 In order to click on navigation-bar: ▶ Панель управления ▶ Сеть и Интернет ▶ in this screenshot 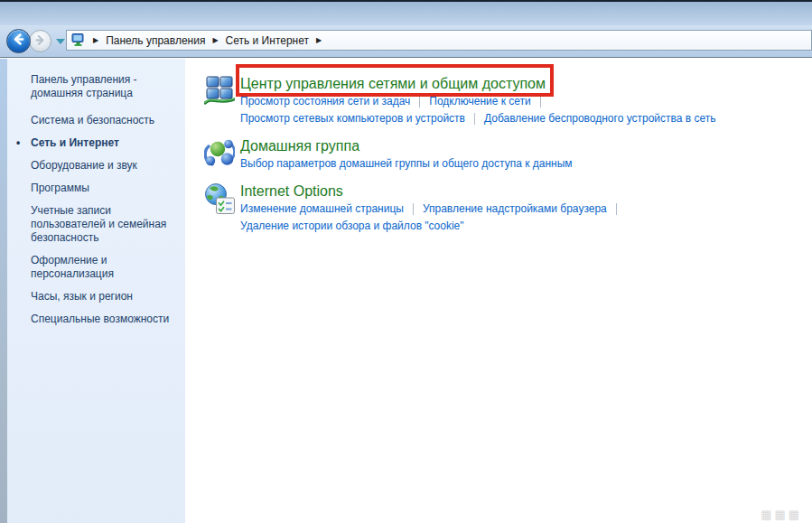, I will do `click(406, 42)`.